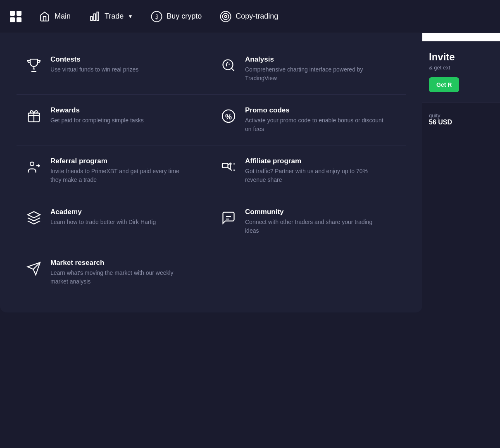 The image size is (500, 448). Describe the element at coordinates (94, 60) in the screenshot. I see `contests-title: Contests` at that location.